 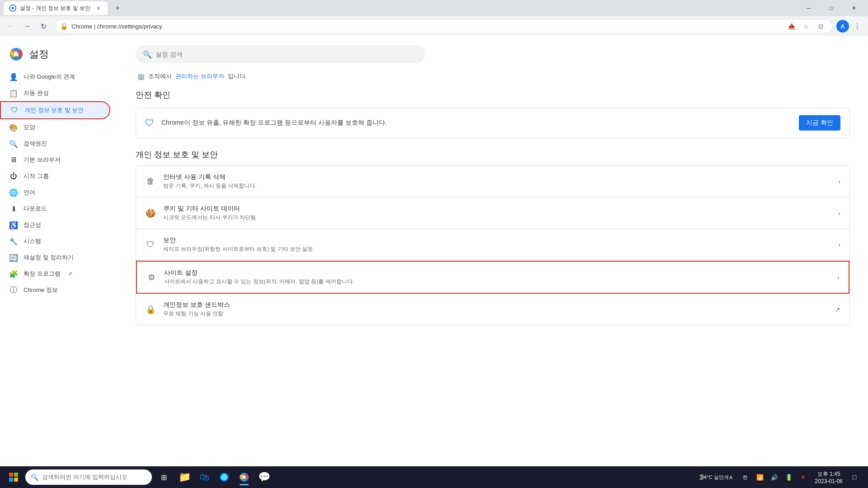 I want to click on tray-weather-text: 4°C 실안개, so click(x=717, y=477).